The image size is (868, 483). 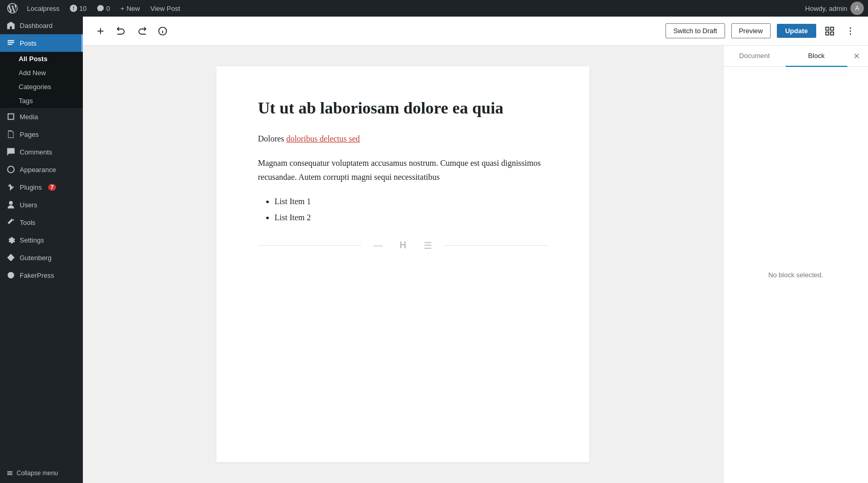 I want to click on admin-bar: Localpress 10 0 + New View Post Howdy, a…, so click(x=434, y=8).